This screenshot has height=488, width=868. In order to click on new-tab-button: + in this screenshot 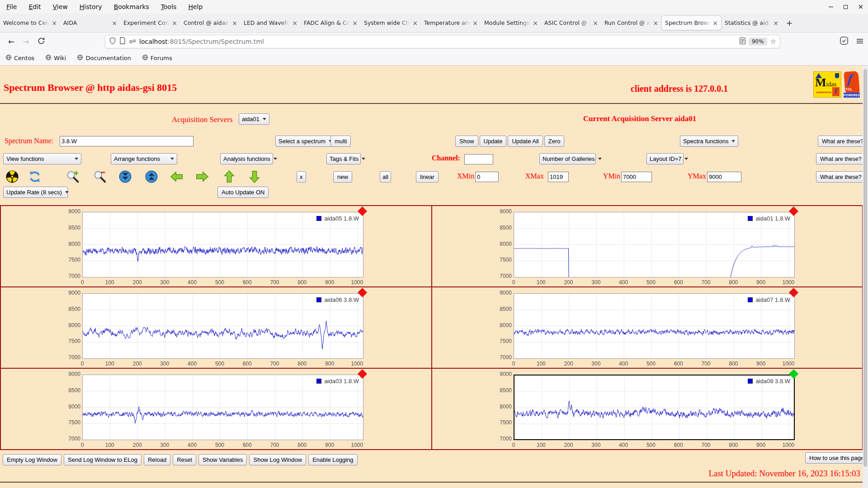, I will do `click(789, 23)`.